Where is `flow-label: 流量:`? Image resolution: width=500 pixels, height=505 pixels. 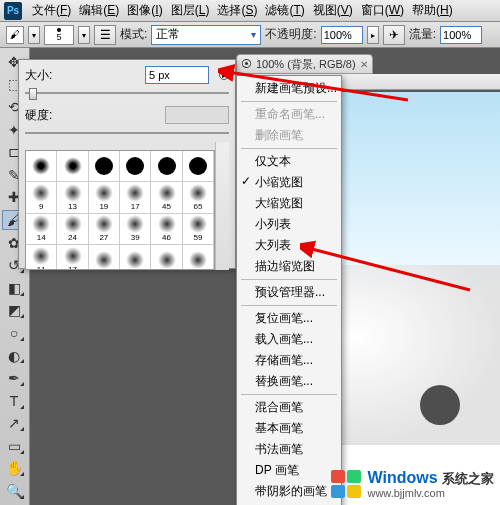
flow-label: 流量: is located at coordinates (422, 34).